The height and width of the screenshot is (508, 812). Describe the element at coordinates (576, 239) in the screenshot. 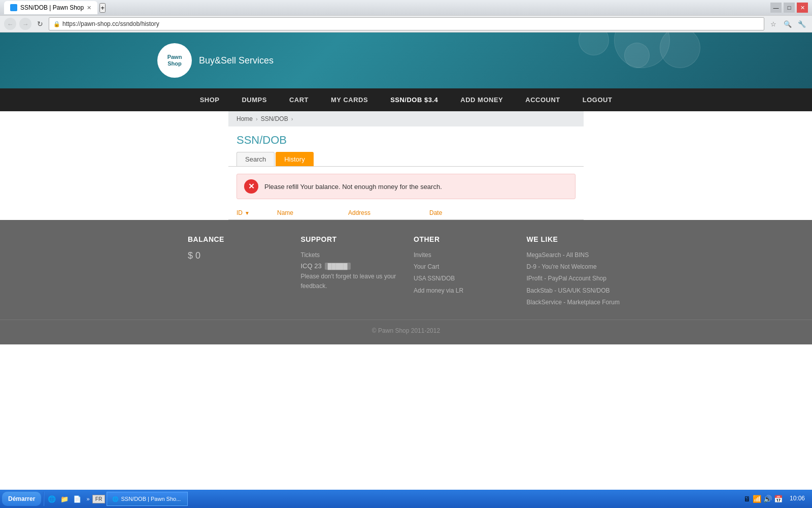

I see `footer-welike-title: WE LIKE` at that location.